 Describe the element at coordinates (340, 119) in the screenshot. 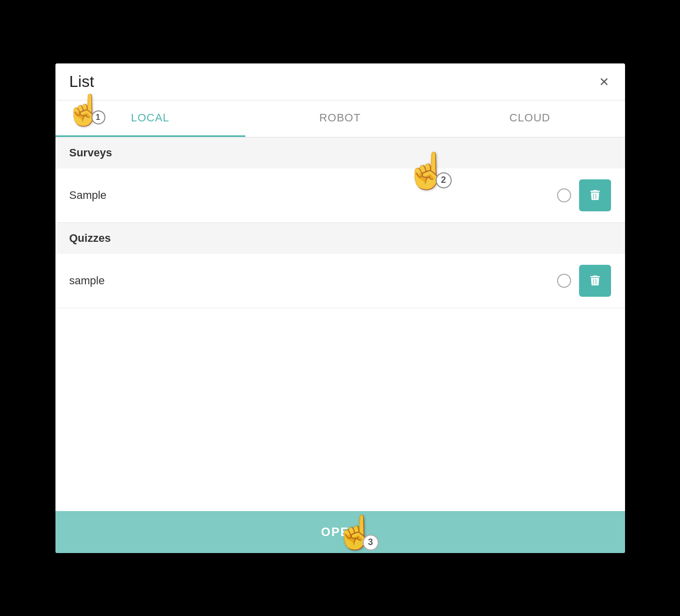

I see `tabs-bar: LOCAL ☝ 1 ROBOT CLOUD` at that location.